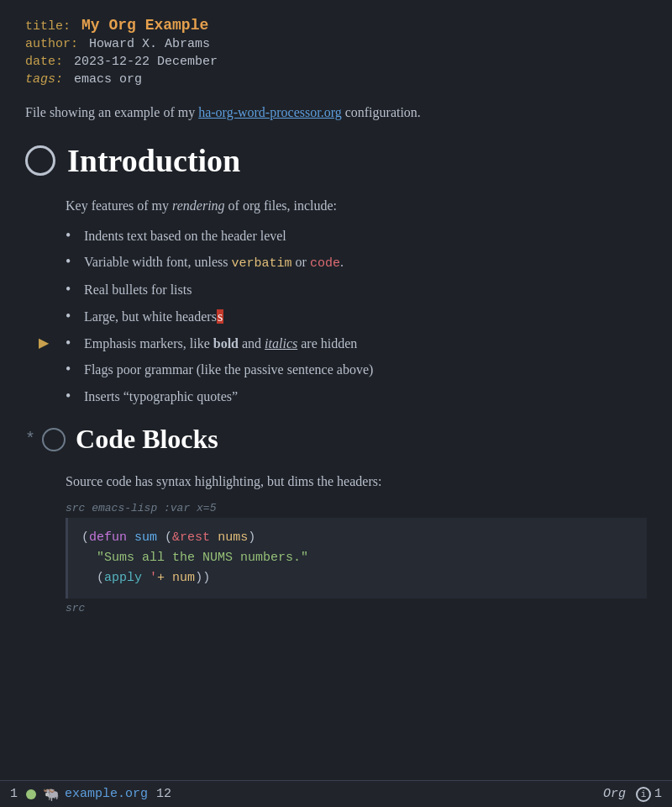  I want to click on status-line-number: 1, so click(13, 794).